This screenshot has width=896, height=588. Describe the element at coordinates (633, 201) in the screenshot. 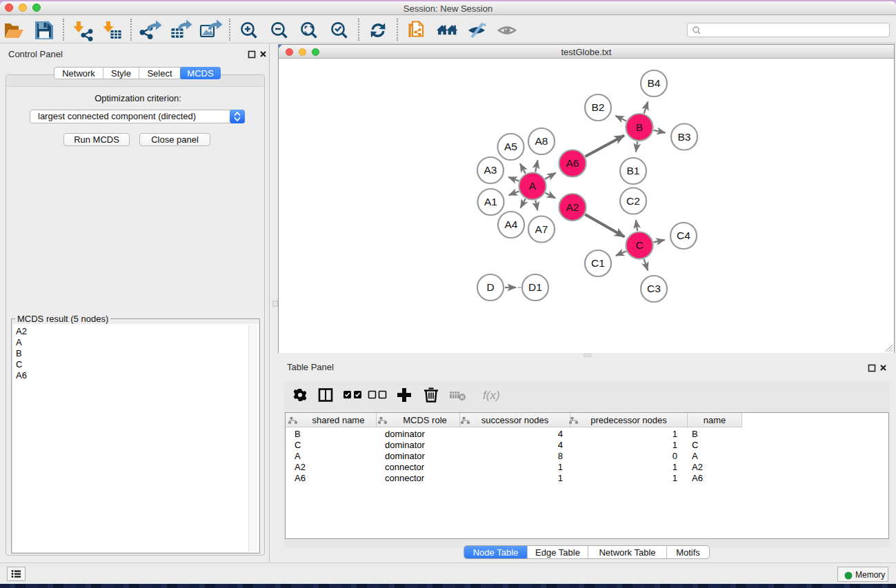

I see `svg-text: C2` at that location.